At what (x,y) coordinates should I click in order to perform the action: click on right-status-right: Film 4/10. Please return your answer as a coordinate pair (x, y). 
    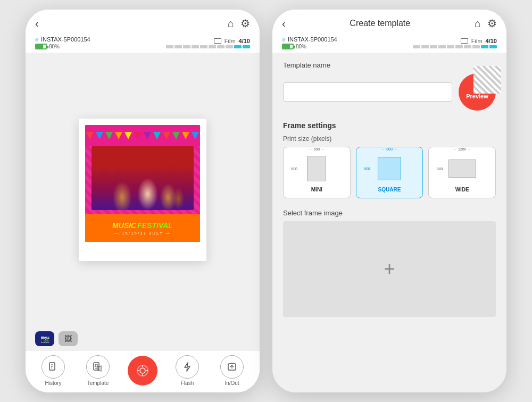
    Looking at the image, I should click on (455, 43).